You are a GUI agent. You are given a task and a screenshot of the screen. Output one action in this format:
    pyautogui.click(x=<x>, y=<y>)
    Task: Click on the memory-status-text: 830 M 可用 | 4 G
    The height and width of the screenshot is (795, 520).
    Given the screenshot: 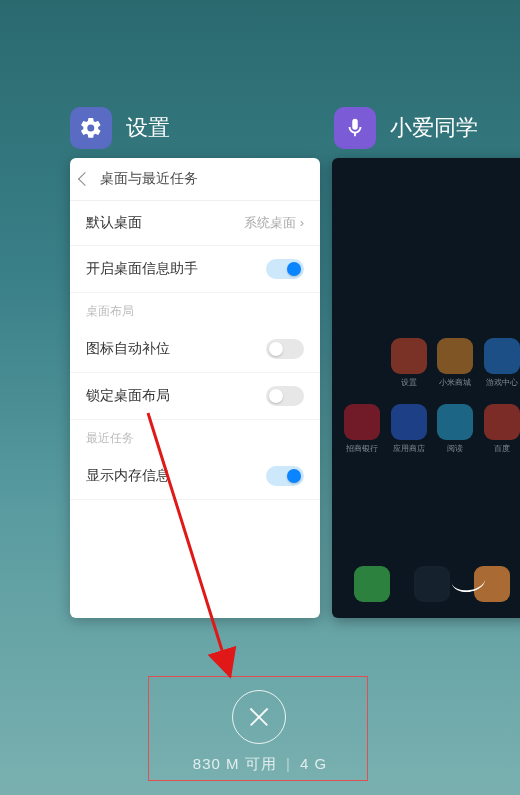 What is the action you would take?
    pyautogui.click(x=260, y=764)
    